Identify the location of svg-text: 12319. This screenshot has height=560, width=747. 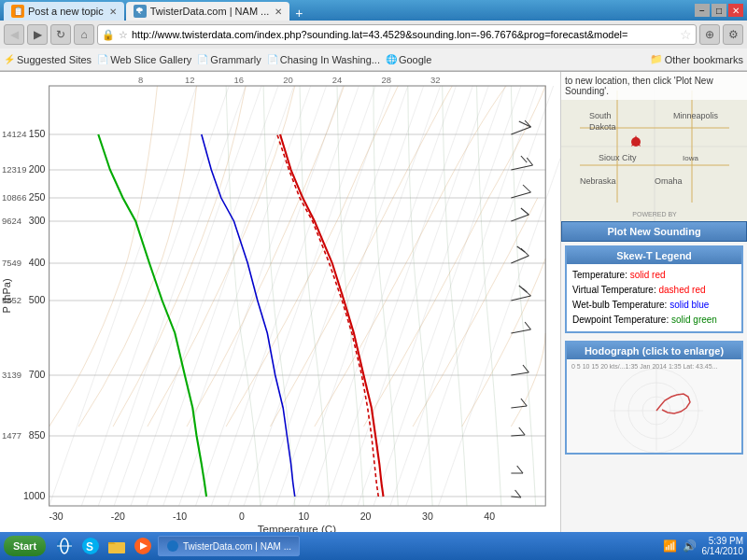
(14, 170).